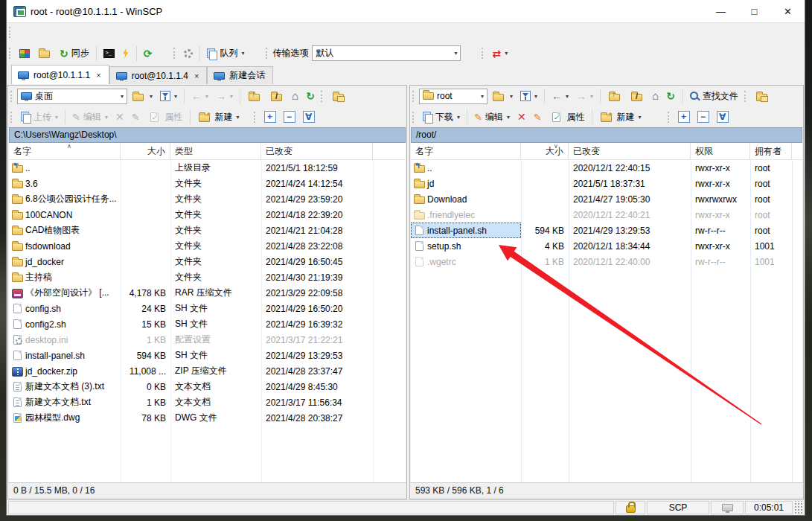 Image resolution: width=812 pixels, height=521 pixels. What do you see at coordinates (207, 387) in the screenshot?
I see `file-row: 新建文本文档 (3).txt 0 KB 文本文档 2021/4/29 8:45:…` at bounding box center [207, 387].